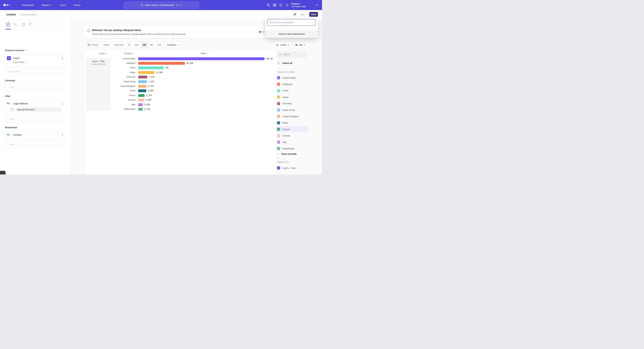 This screenshot has height=349, width=644. What do you see at coordinates (11, 14) in the screenshot?
I see `report-title: Untitled` at bounding box center [11, 14].